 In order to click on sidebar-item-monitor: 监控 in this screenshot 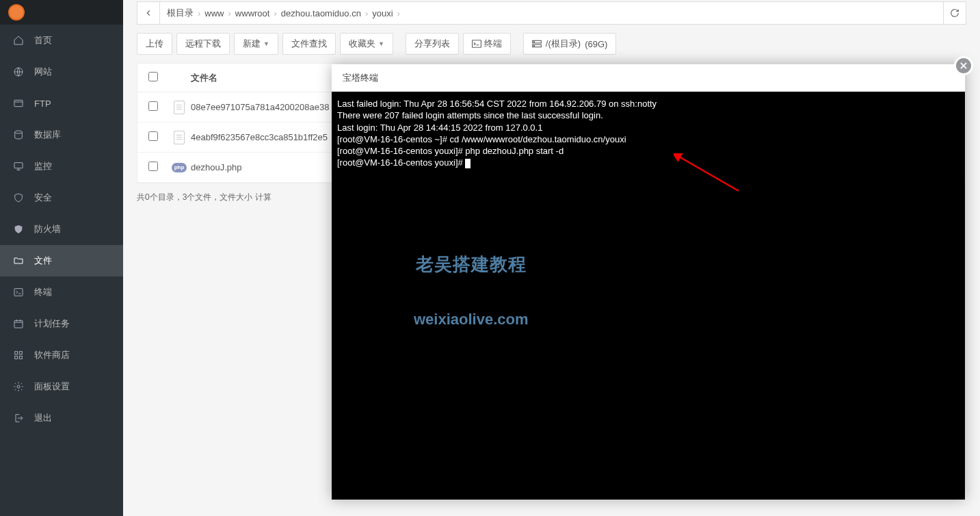, I will do `click(62, 166)`.